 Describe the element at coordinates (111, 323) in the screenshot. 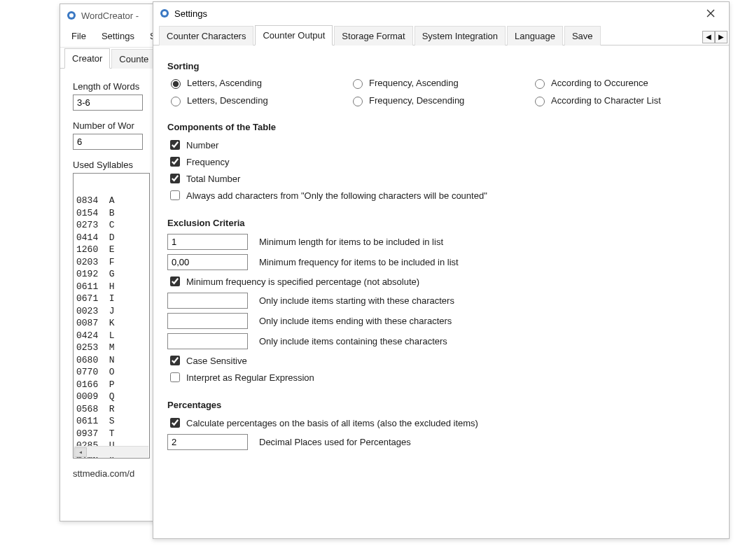

I see `syllable-line: 0087 K` at that location.